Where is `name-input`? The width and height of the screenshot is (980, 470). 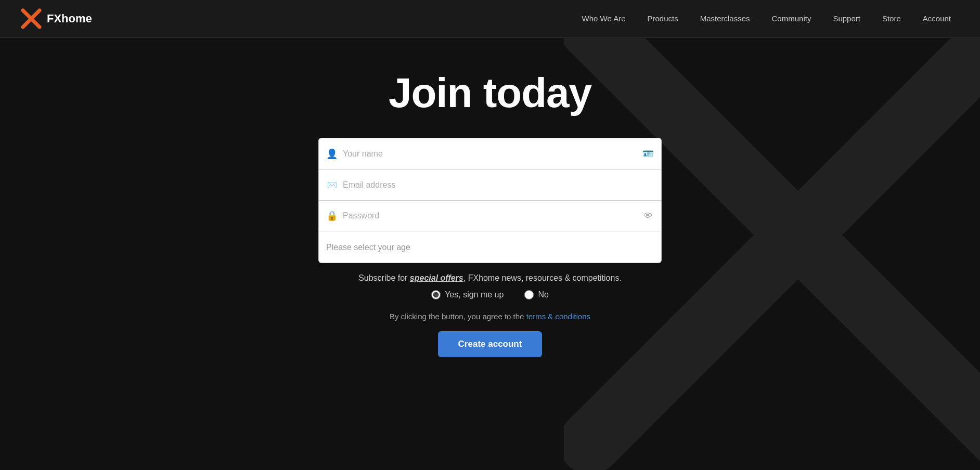 name-input is located at coordinates (493, 154).